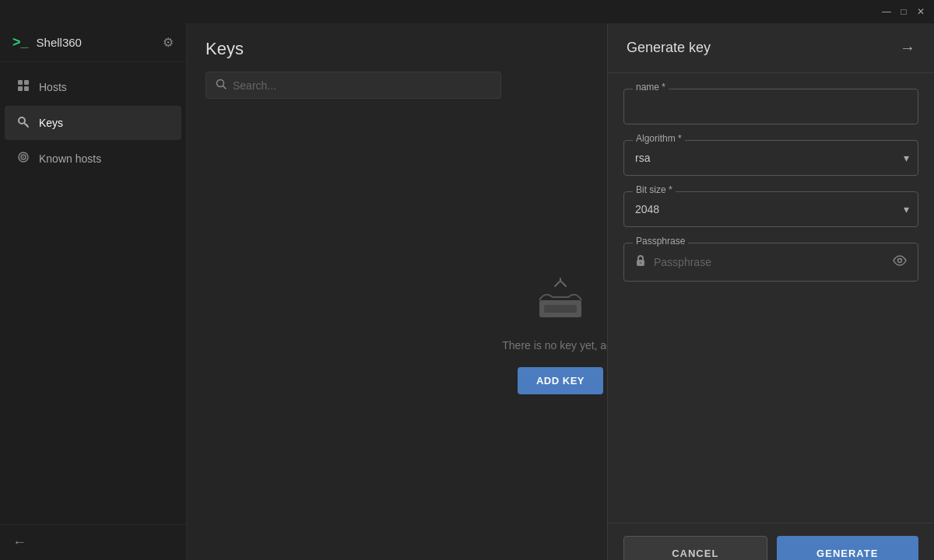  Describe the element at coordinates (23, 87) in the screenshot. I see `hosts-icon` at that location.